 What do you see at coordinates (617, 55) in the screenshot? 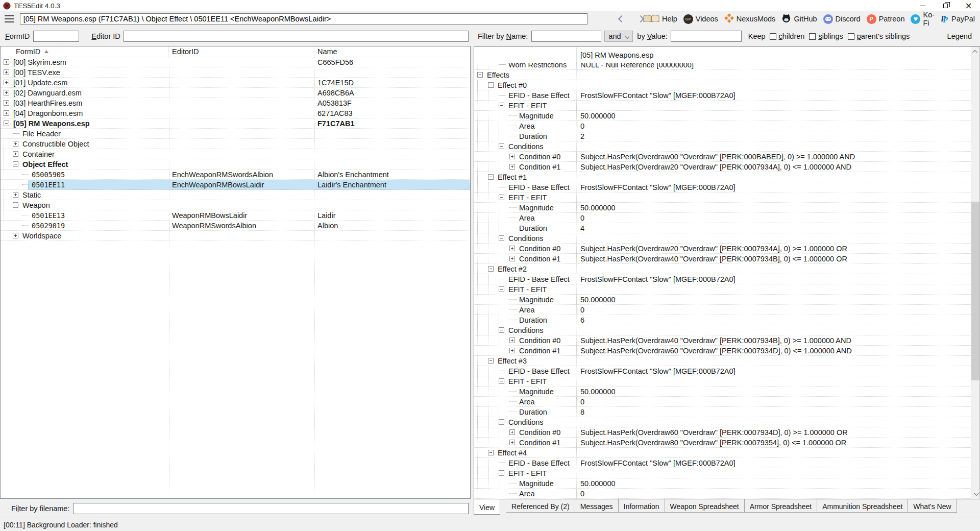
I see `record-column-header: [05] RM Weapons.esp` at bounding box center [617, 55].